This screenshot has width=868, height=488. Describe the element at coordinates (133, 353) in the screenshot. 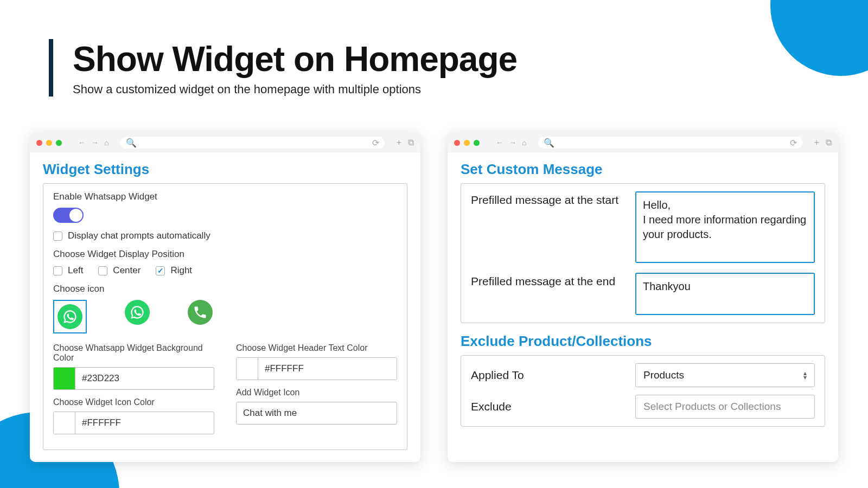

I see `bg-color-label: Choose Whatsapp Widget Background Color` at that location.